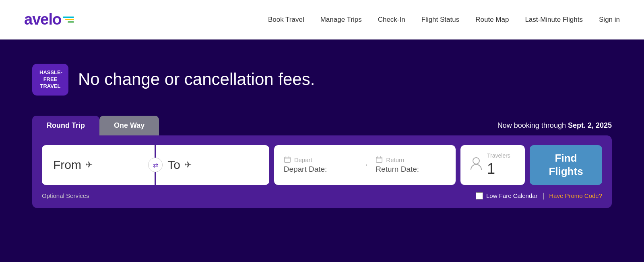 This screenshot has height=262, width=644. Describe the element at coordinates (286, 20) in the screenshot. I see `nav-book-travel: Book Travel` at that location.